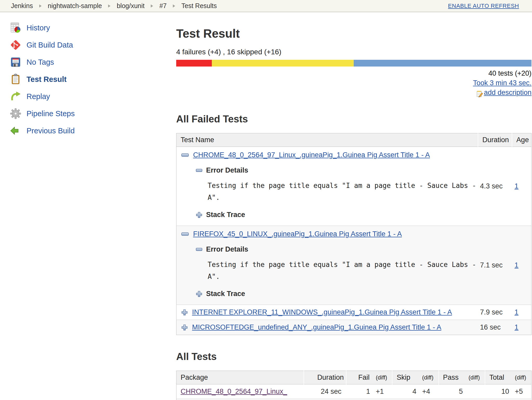 Image resolution: width=532 pixels, height=400 pixels. I want to click on breadcrumb-item-branch: blog/xunit, so click(130, 6).